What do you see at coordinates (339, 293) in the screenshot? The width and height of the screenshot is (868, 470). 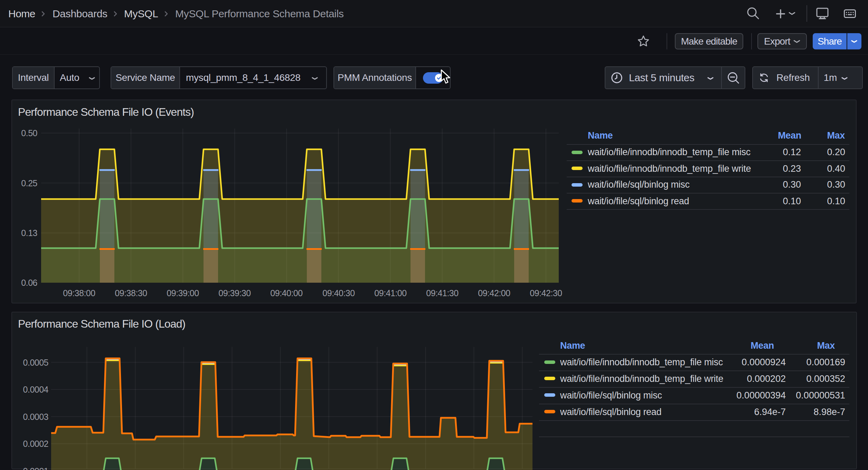 I see `svg-text: 09:40:30` at bounding box center [339, 293].